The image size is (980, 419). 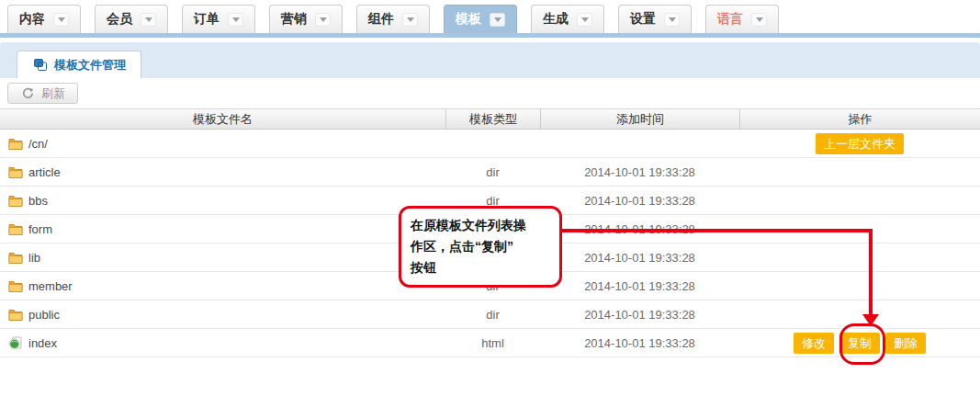 I want to click on subtab-bar: 模板文件管理, so click(x=490, y=61).